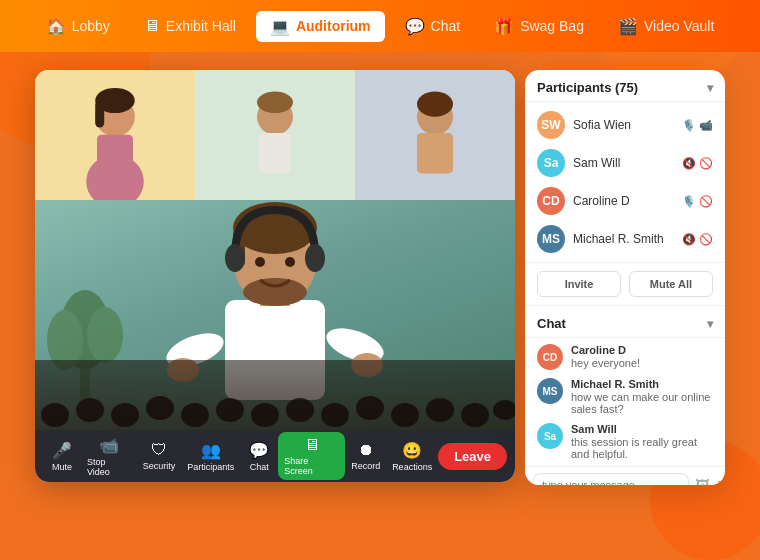 This screenshot has height=560, width=760. What do you see at coordinates (552, 324) in the screenshot?
I see `chat-title: Chat` at bounding box center [552, 324].